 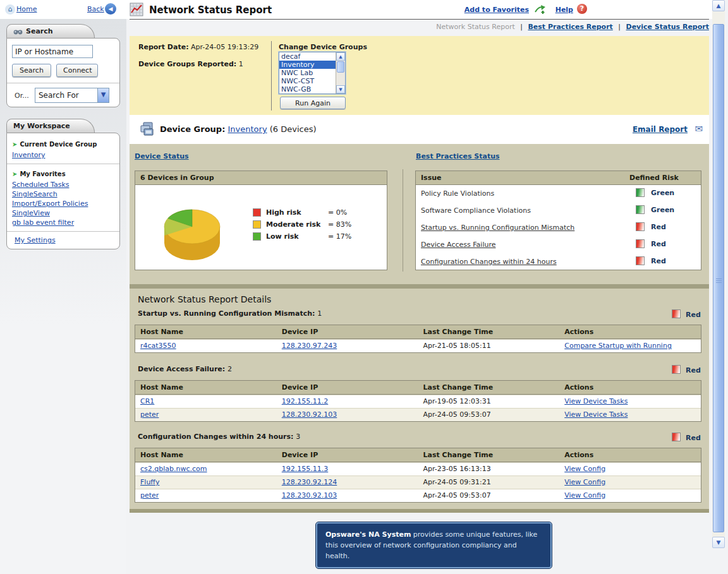 I want to click on run-again-button: Run Again, so click(x=313, y=103).